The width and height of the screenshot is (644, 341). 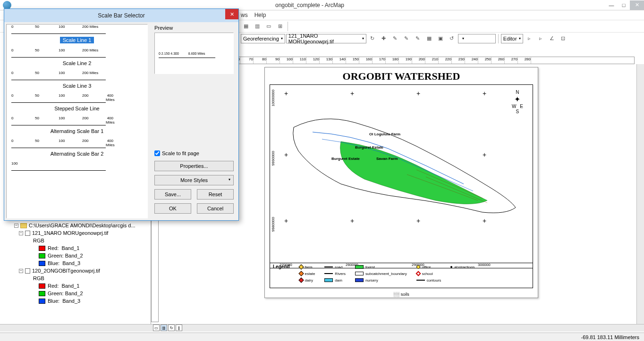 What do you see at coordinates (384, 39) in the screenshot?
I see `add-control-points-icon: ✚` at bounding box center [384, 39].